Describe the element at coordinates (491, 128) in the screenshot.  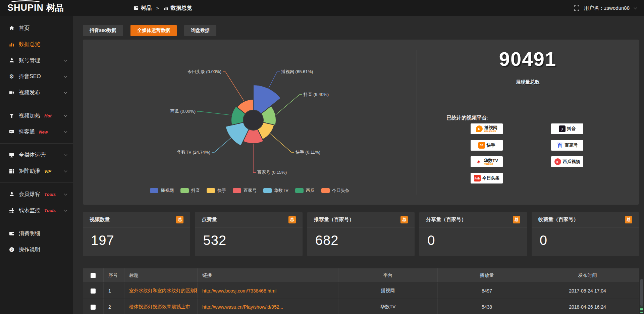
I see `platform-name: 播视网` at that location.